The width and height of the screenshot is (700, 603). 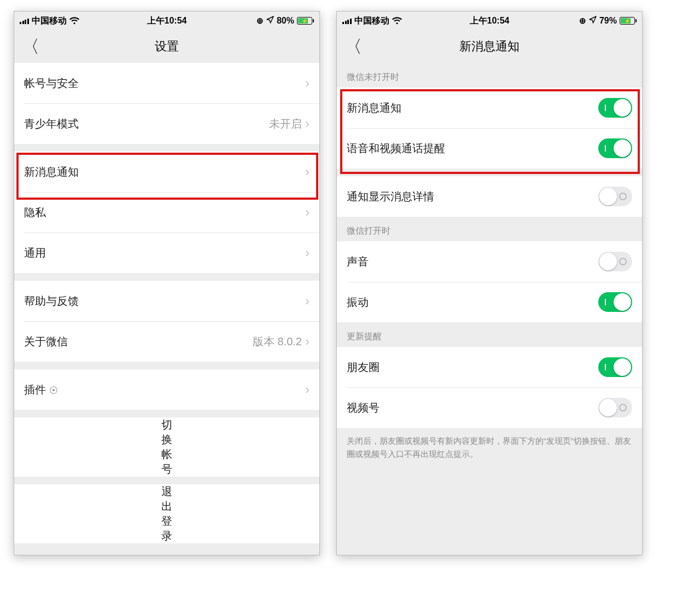 I want to click on cell-plugins: 插件⦿ ›, so click(x=167, y=390).